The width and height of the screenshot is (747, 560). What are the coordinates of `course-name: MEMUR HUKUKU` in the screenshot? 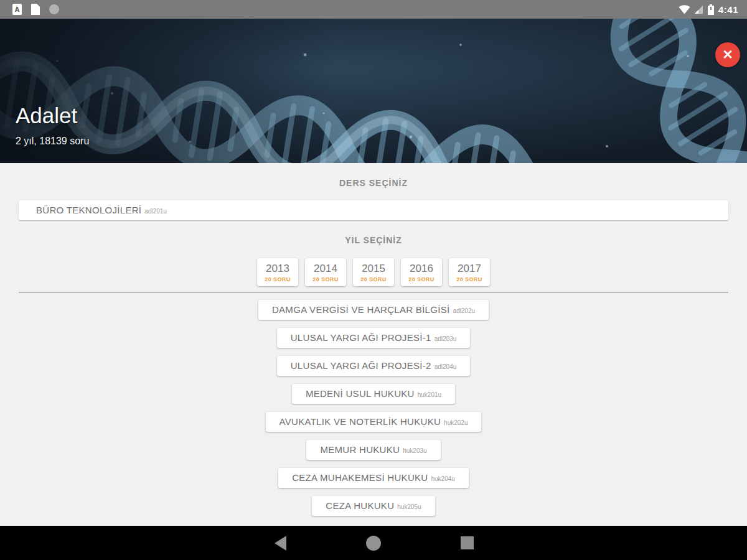 It's located at (360, 449).